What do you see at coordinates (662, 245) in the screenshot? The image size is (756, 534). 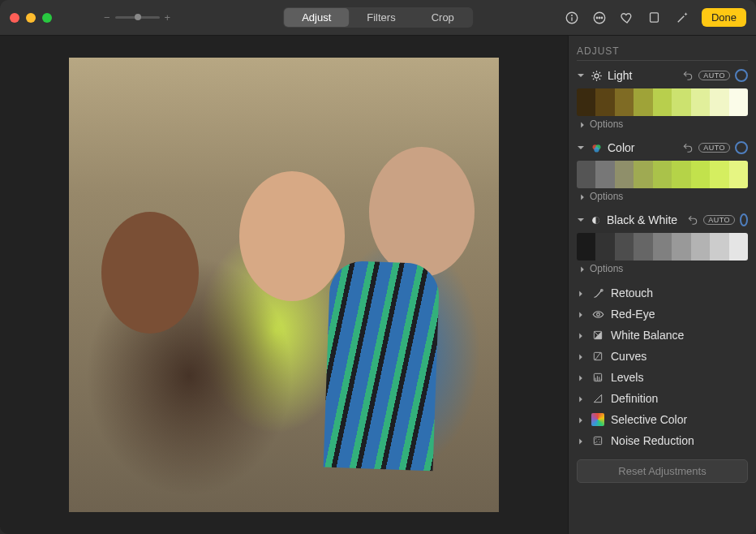 I see `section-bw: Black & White AUTO Options` at bounding box center [662, 245].